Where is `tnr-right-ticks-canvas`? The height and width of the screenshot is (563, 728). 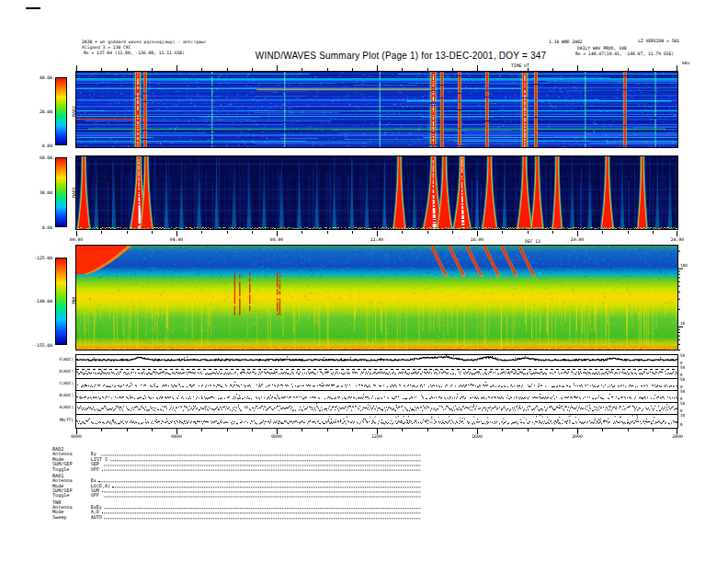
tnr-right-ticks-canvas is located at coordinates (683, 298).